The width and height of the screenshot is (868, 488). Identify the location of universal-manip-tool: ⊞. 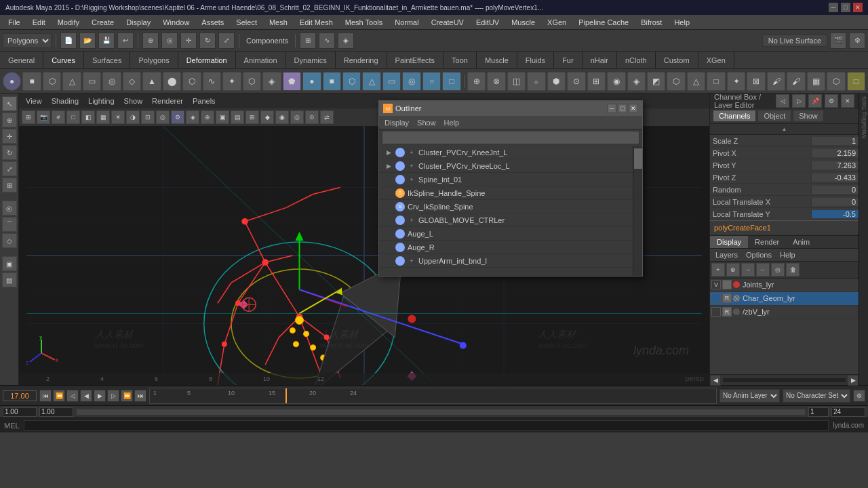
(9, 185).